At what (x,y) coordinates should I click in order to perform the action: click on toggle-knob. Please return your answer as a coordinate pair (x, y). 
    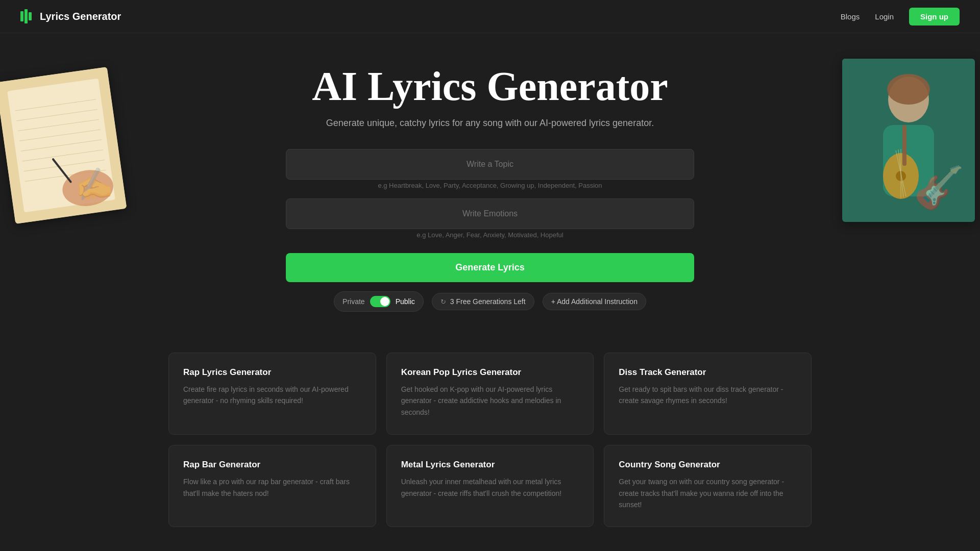
    Looking at the image, I should click on (385, 302).